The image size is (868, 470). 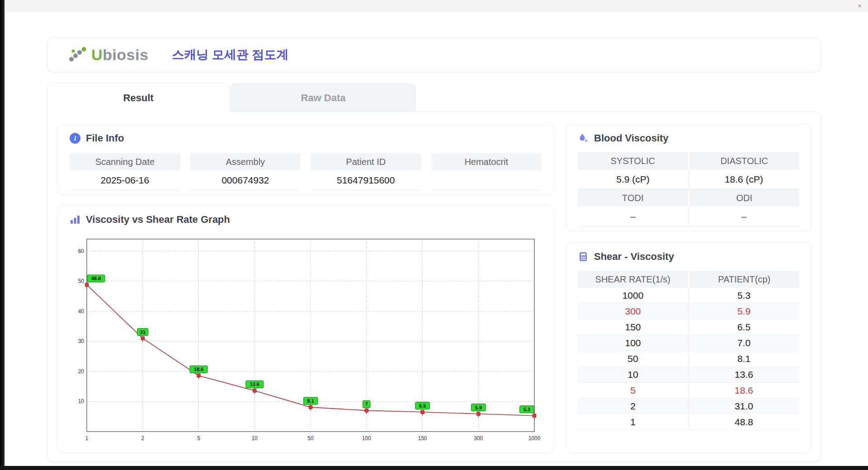 I want to click on patient-cell: 5.9, so click(x=744, y=311).